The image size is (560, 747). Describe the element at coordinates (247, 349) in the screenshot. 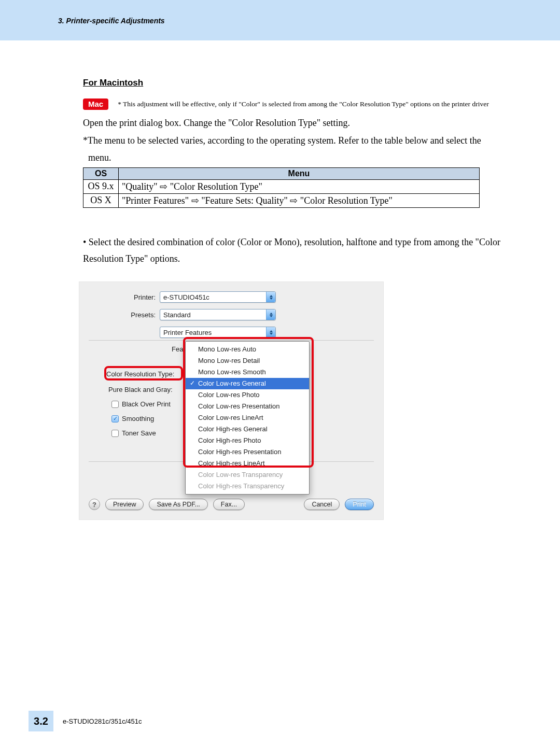

I see `dropdown-option: Mono Low-res Auto` at that location.